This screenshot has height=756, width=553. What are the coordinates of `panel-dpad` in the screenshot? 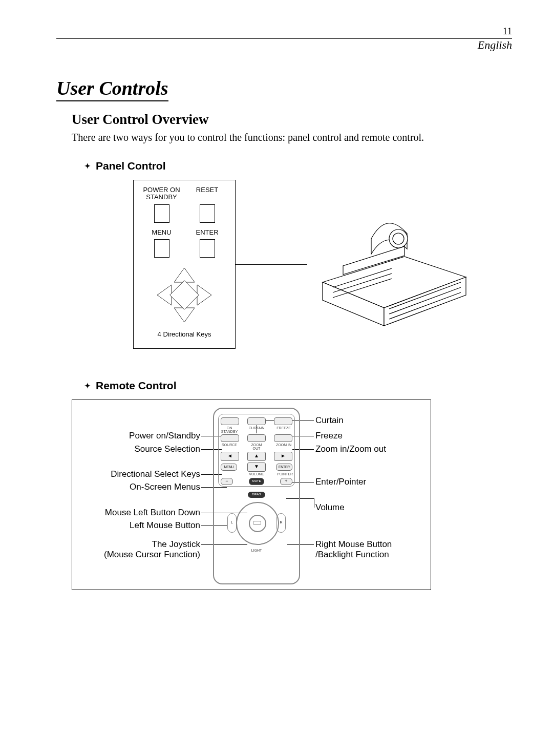 It's located at (184, 295).